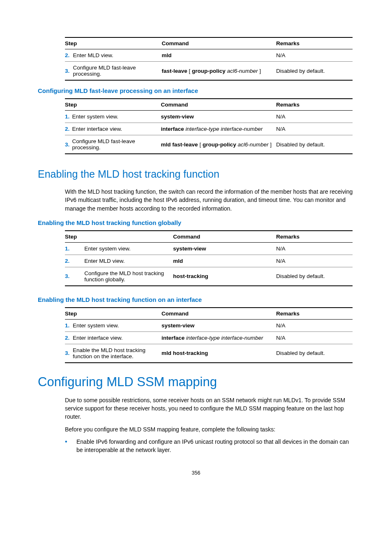  I want to click on step-command: mld fast-leave [ group-policy acl6-numbe…, so click(219, 145).